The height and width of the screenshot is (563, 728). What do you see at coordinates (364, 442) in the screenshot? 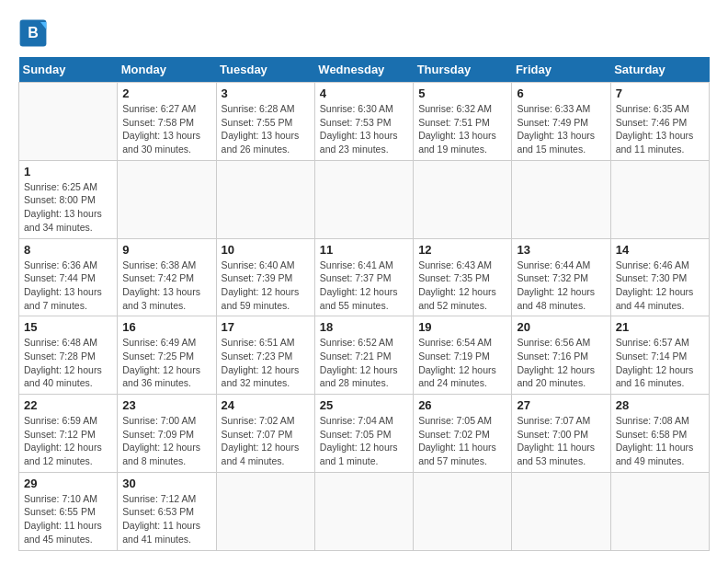
I see `day-info: Sunrise: 7:04 AM Sunset: 7:05 PM Dayligh…` at bounding box center [364, 442].